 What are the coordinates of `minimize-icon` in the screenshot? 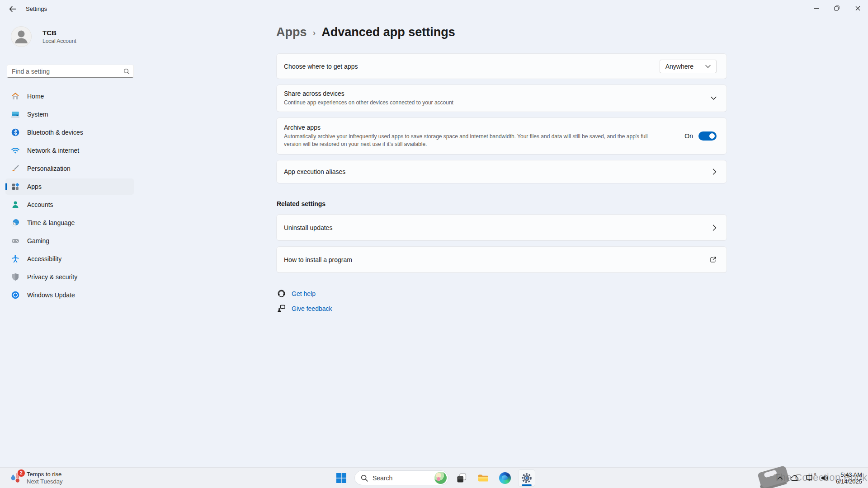 It's located at (816, 8).